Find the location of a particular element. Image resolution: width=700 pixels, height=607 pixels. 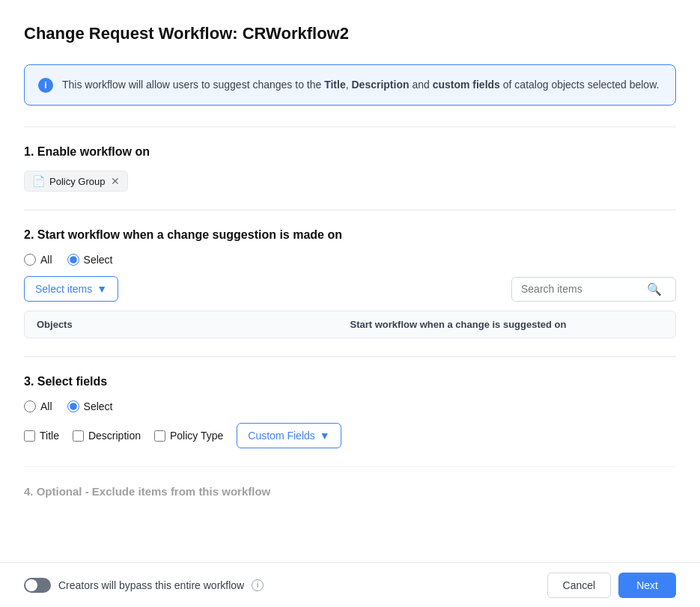

bypass-toggle: ✕ is located at coordinates (37, 585).